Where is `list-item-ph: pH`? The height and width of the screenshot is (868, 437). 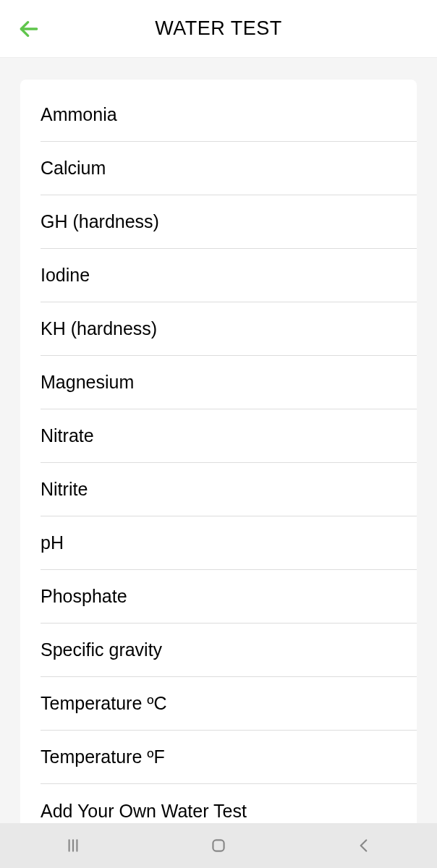 list-item-ph: pH is located at coordinates (229, 543).